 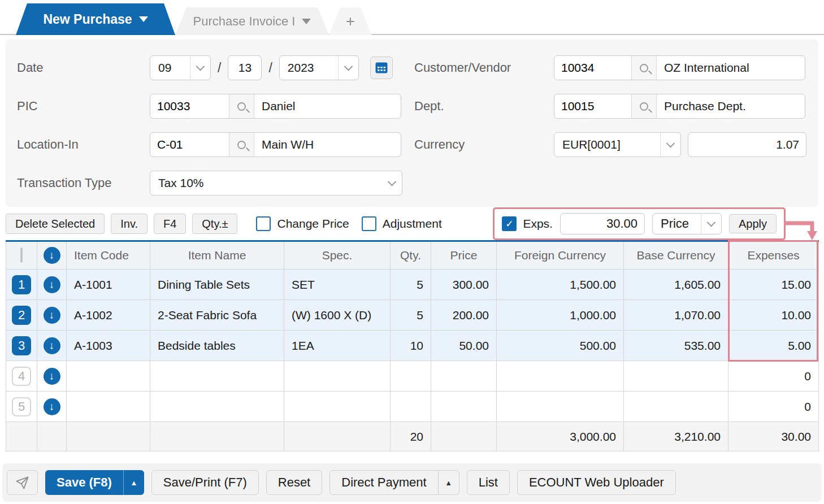 What do you see at coordinates (109, 315) in the screenshot?
I see `item-code-cell: A-1002` at bounding box center [109, 315].